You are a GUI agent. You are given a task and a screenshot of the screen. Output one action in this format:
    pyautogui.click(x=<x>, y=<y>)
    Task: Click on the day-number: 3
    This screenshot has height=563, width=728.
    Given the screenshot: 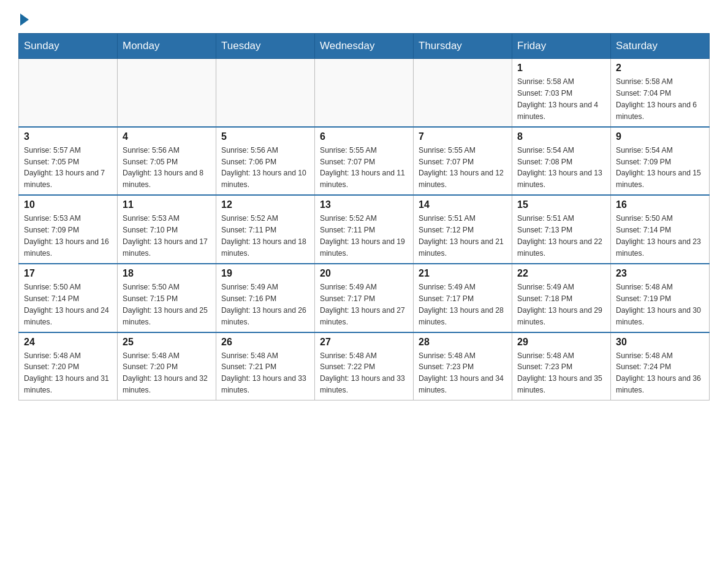 What is the action you would take?
    pyautogui.click(x=68, y=137)
    